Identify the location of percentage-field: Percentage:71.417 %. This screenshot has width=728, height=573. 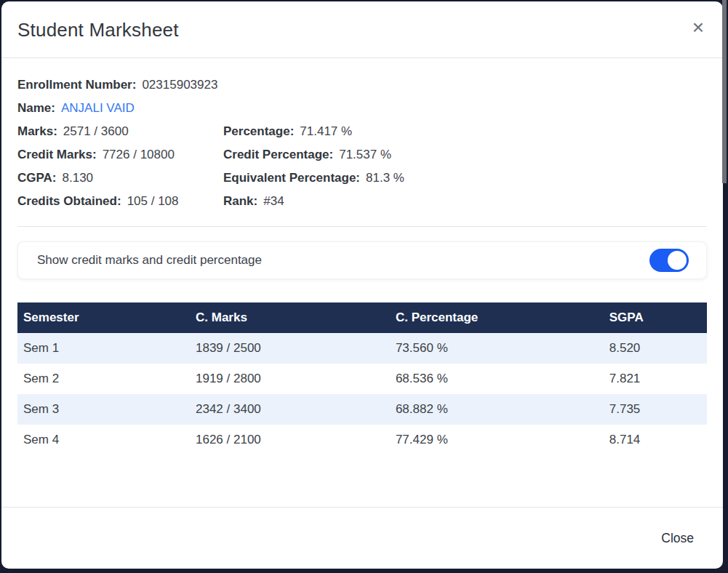
(465, 132).